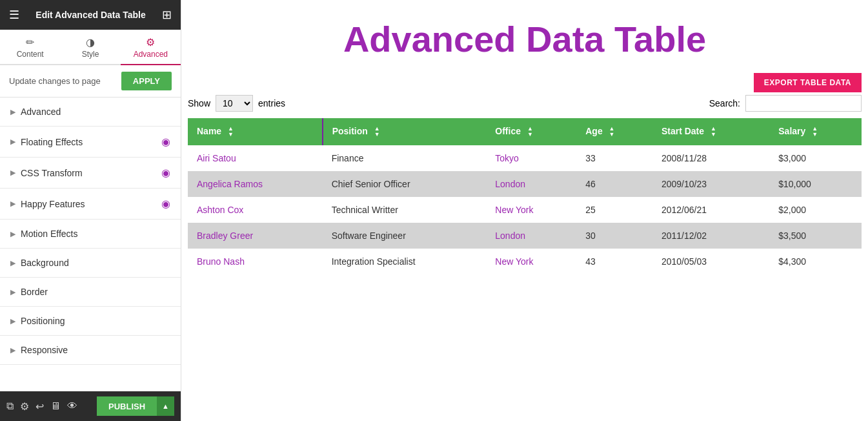 This screenshot has height=421, width=868. Describe the element at coordinates (90, 48) in the screenshot. I see `sidebar-tabs: ✏ Content ◑ Style ⚙ Advanced` at that location.